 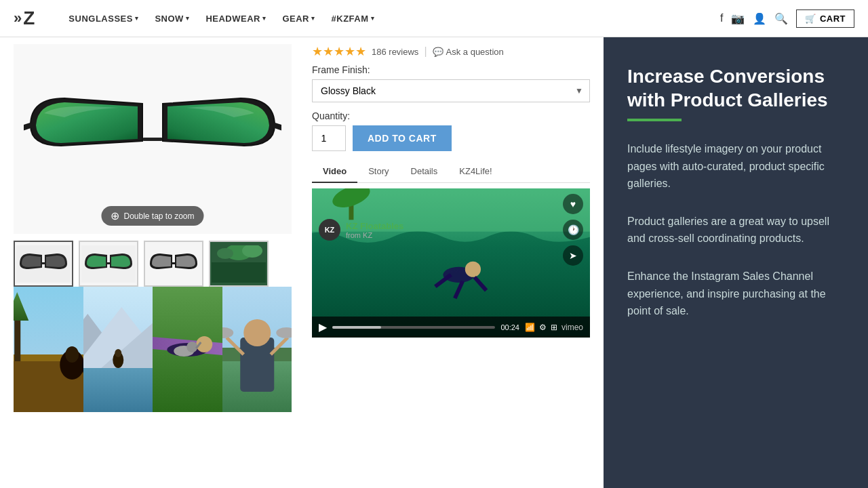 What do you see at coordinates (451, 172) in the screenshot?
I see `product-tabs: Video Story Details KZ4Life!` at bounding box center [451, 172].